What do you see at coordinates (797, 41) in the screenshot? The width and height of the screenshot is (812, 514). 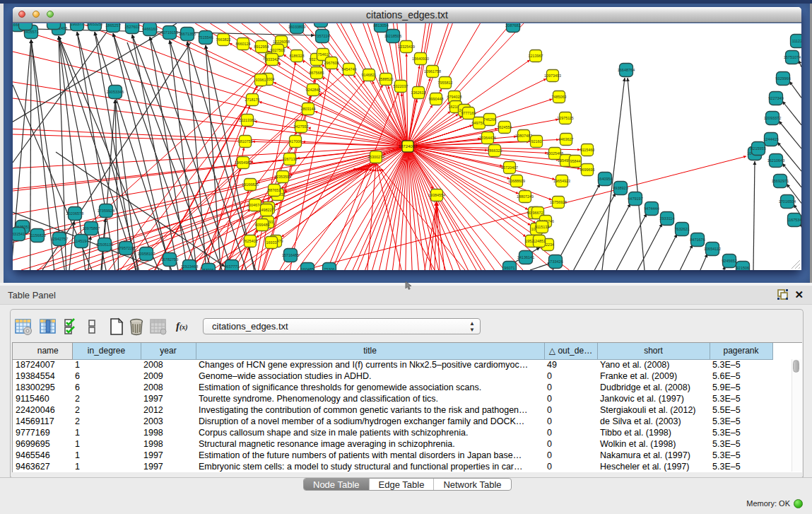 I see `svg-text: 11122` at bounding box center [797, 41].